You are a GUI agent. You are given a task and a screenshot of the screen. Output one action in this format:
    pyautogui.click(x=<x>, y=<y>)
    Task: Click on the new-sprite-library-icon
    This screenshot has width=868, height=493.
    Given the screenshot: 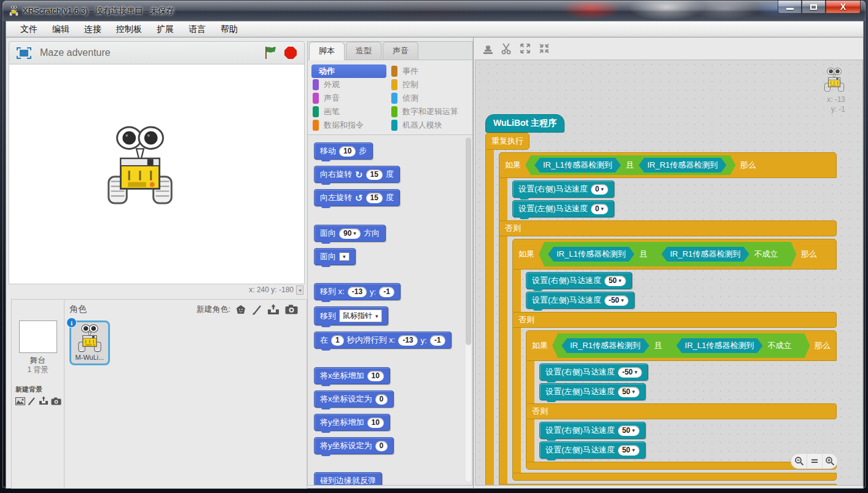 What is the action you would take?
    pyautogui.click(x=241, y=309)
    